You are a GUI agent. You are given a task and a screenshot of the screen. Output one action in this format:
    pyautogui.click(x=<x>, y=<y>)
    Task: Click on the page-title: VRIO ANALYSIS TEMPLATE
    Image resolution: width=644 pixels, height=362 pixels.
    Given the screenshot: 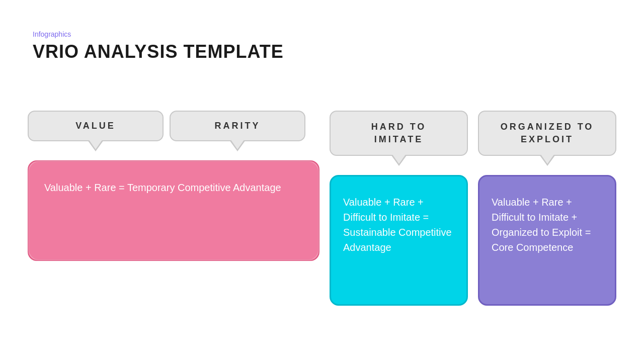 What is the action you would take?
    pyautogui.click(x=158, y=52)
    